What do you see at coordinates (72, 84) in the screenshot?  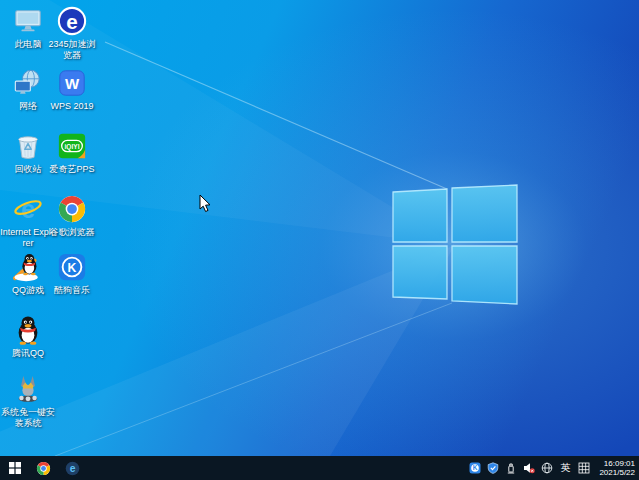 I see `svg-text: W` at bounding box center [72, 84].